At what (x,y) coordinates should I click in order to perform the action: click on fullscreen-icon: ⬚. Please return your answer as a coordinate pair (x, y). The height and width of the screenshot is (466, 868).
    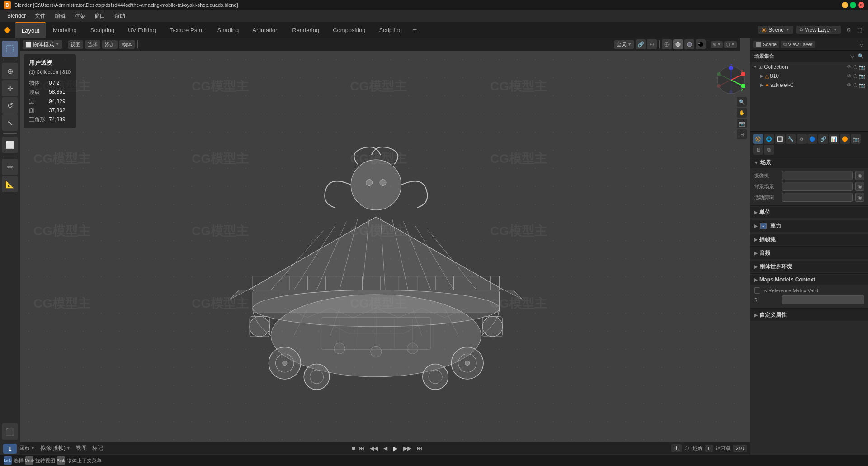
    Looking at the image, I should click on (859, 30).